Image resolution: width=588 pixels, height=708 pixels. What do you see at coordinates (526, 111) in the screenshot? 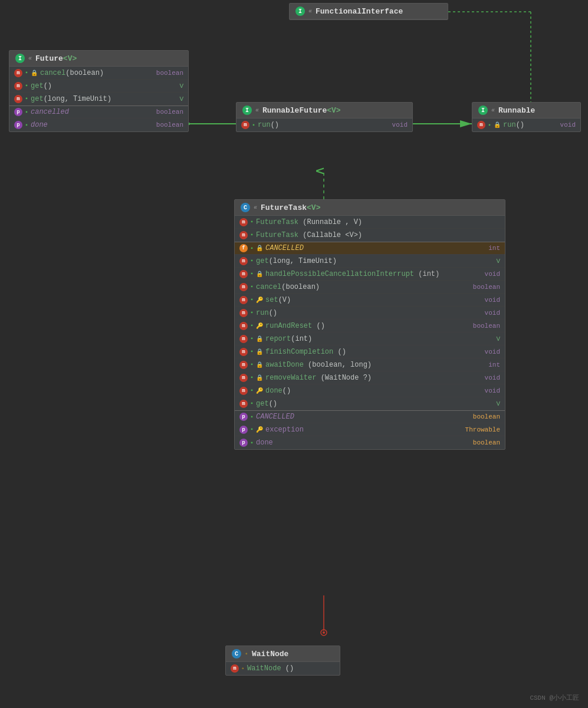
I see `runnable-header: I « Runnable` at bounding box center [526, 111].